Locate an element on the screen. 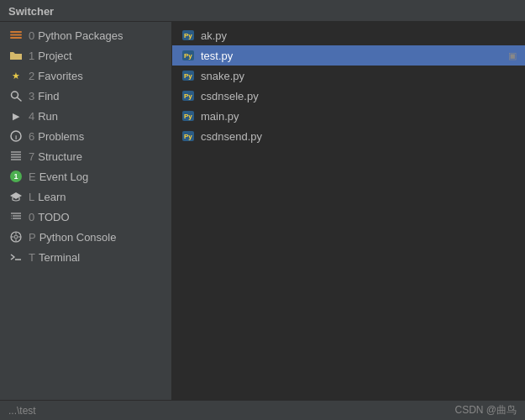 The width and height of the screenshot is (525, 420). shortcut-3: 3 is located at coordinates (32, 96).